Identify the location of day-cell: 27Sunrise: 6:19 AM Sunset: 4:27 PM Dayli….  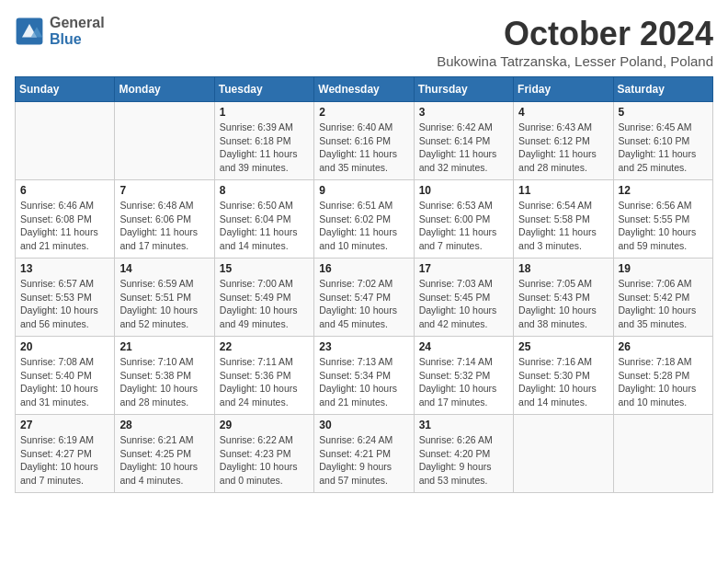
(65, 454).